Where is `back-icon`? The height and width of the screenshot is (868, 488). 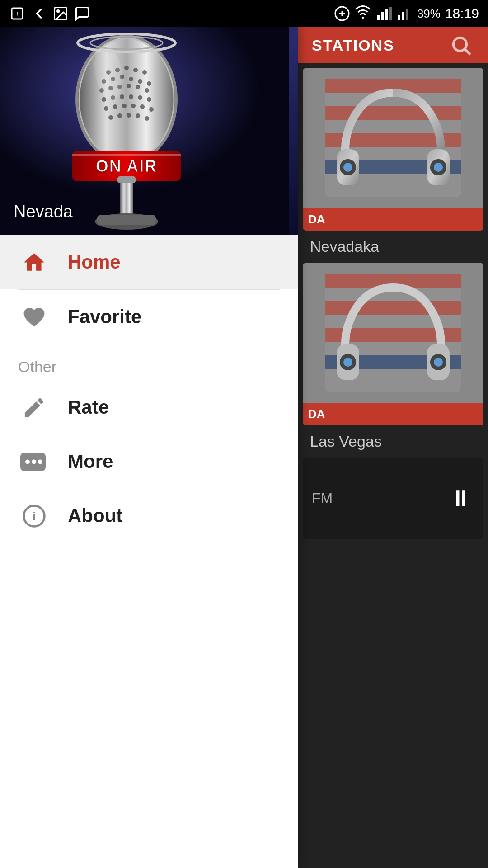 back-icon is located at coordinates (39, 14).